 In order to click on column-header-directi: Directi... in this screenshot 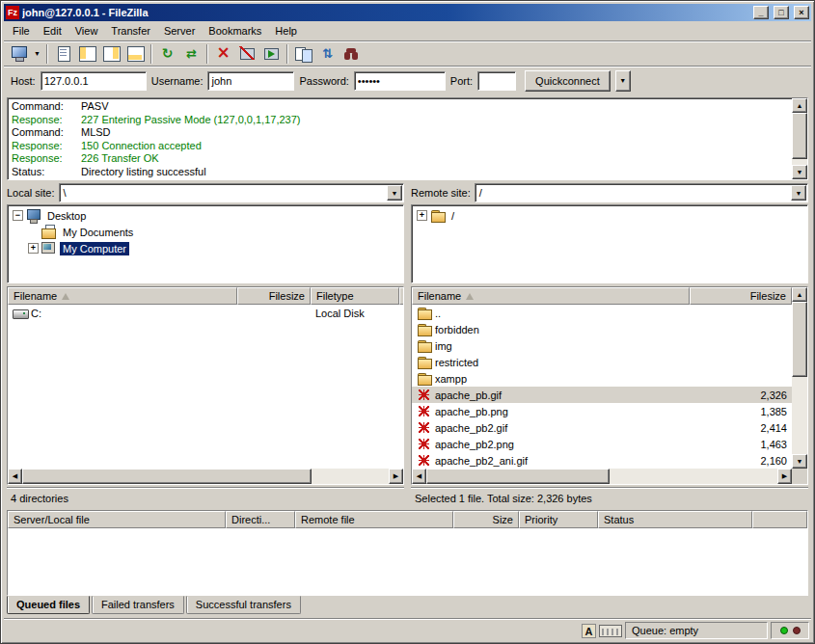, I will do `click(260, 520)`.